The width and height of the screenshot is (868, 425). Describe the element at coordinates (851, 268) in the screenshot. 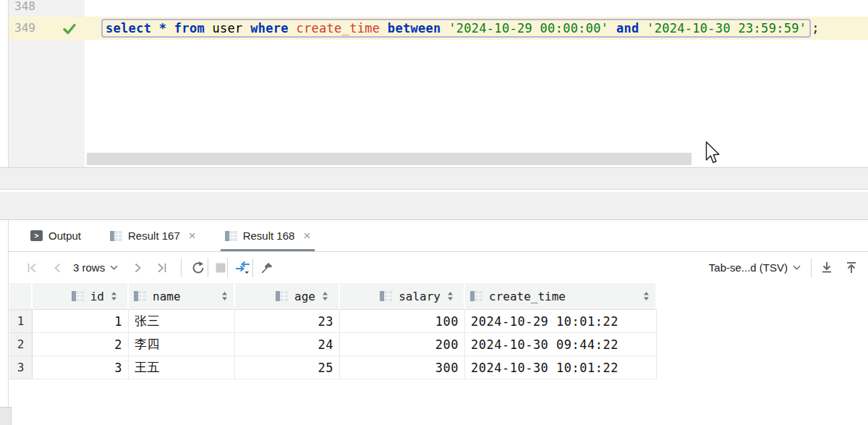

I see `import-button` at that location.